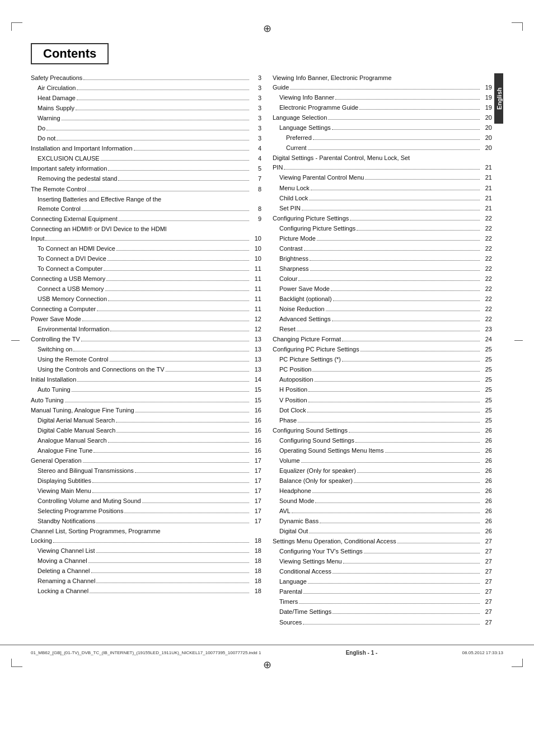 The height and width of the screenshot is (756, 534). I want to click on toc-title: Selecting Programme Positions, so click(81, 511).